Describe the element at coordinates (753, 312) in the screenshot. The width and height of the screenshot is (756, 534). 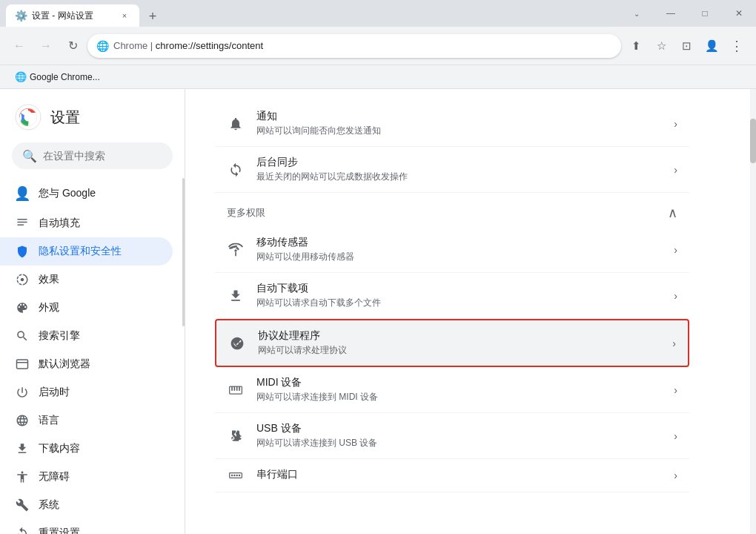
I see `content-scrollbar` at that location.